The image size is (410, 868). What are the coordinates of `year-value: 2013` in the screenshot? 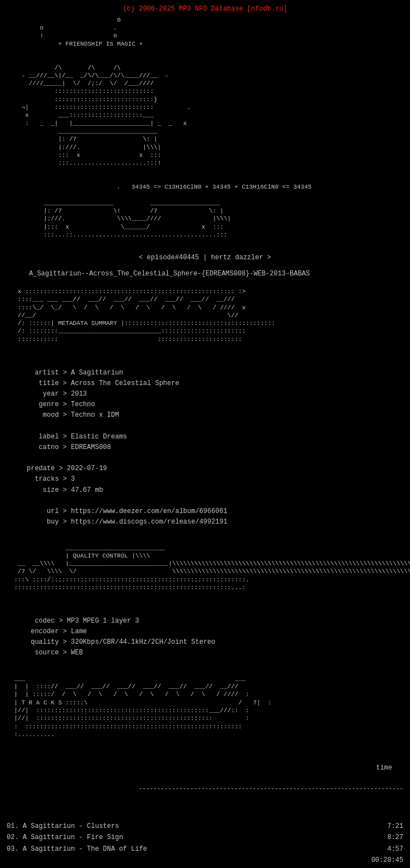 It's located at (79, 394).